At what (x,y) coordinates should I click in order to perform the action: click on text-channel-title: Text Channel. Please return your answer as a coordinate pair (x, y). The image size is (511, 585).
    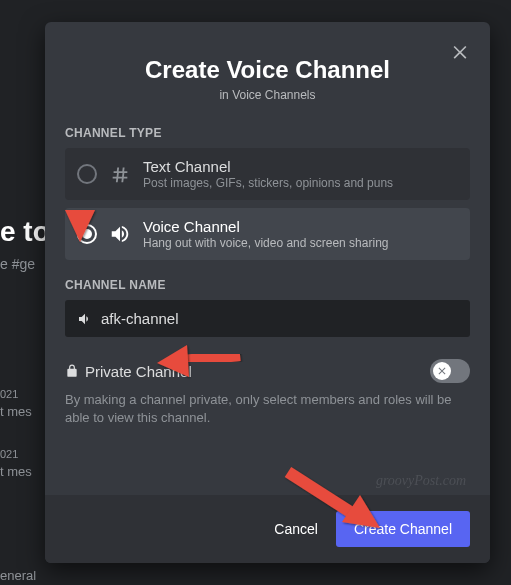
    Looking at the image, I should click on (268, 166).